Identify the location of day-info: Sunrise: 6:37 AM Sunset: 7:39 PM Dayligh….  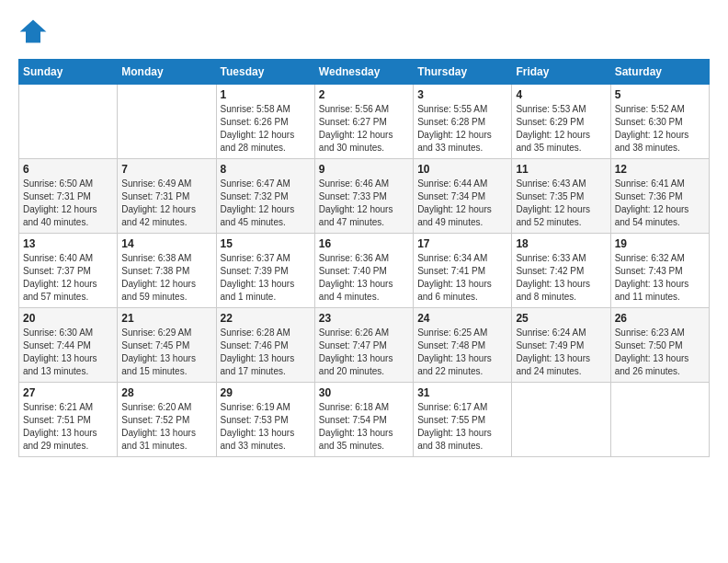
(266, 278).